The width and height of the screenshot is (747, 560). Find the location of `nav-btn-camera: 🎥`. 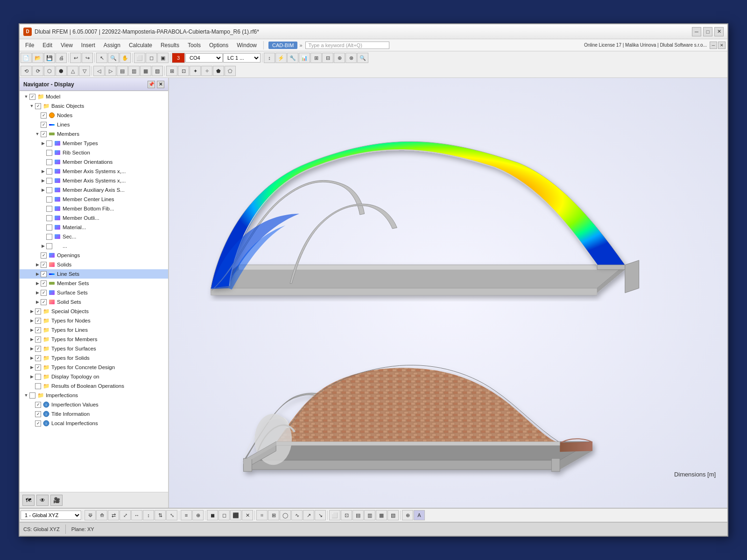

nav-btn-camera: 🎥 is located at coordinates (56, 500).